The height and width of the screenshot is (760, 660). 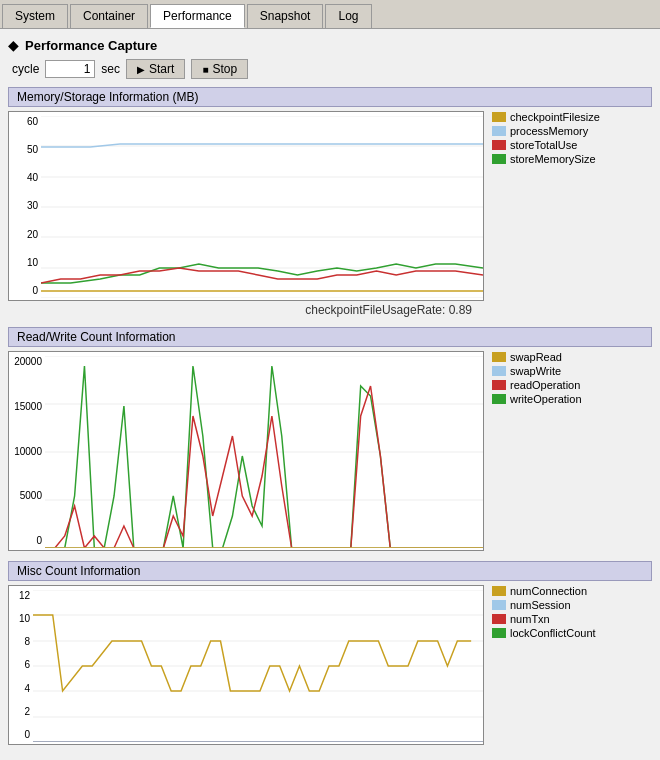 I want to click on legend-label-swap-write: swapWrite, so click(x=536, y=371).